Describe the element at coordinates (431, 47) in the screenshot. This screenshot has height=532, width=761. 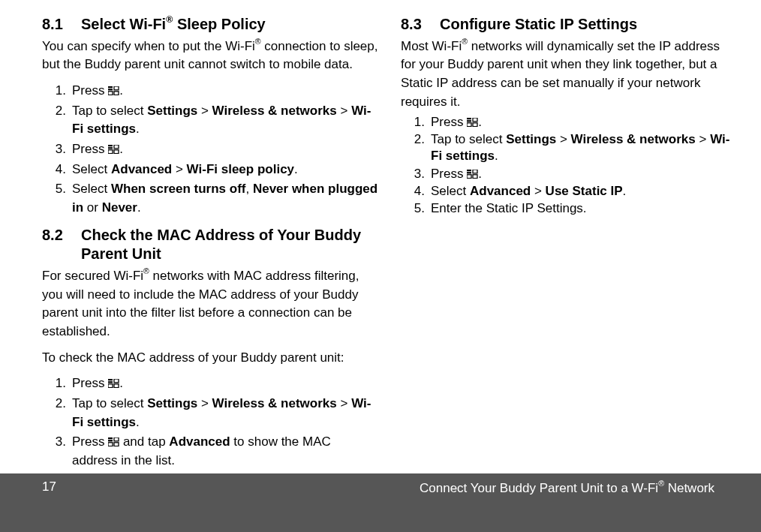
I see `text: Most Wi-Fi` at that location.